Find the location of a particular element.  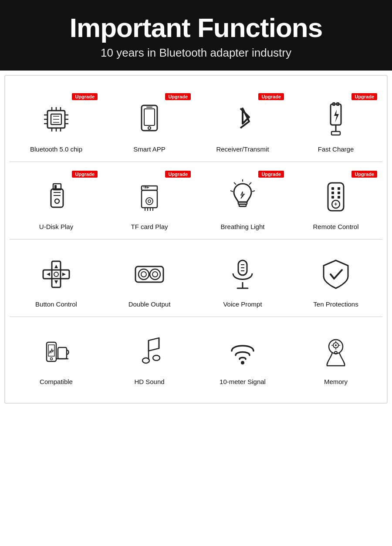

fastcharge-icon is located at coordinates (336, 119).